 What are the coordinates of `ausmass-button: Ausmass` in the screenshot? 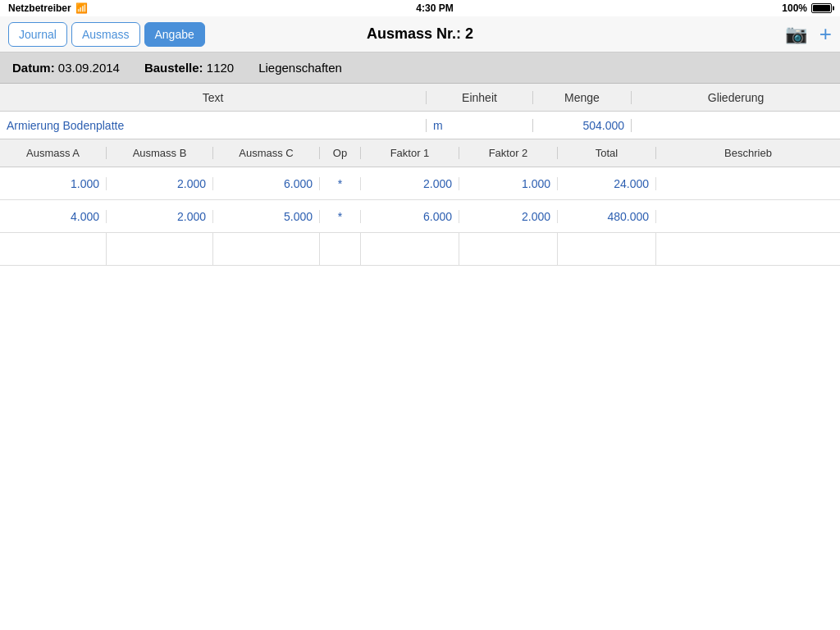 It's located at (106, 34).